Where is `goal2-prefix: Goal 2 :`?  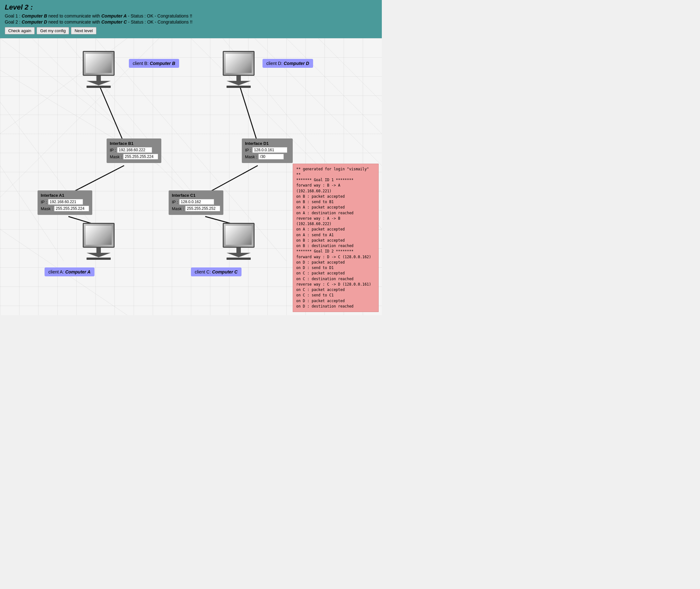
goal2-prefix: Goal 2 : is located at coordinates (13, 22).